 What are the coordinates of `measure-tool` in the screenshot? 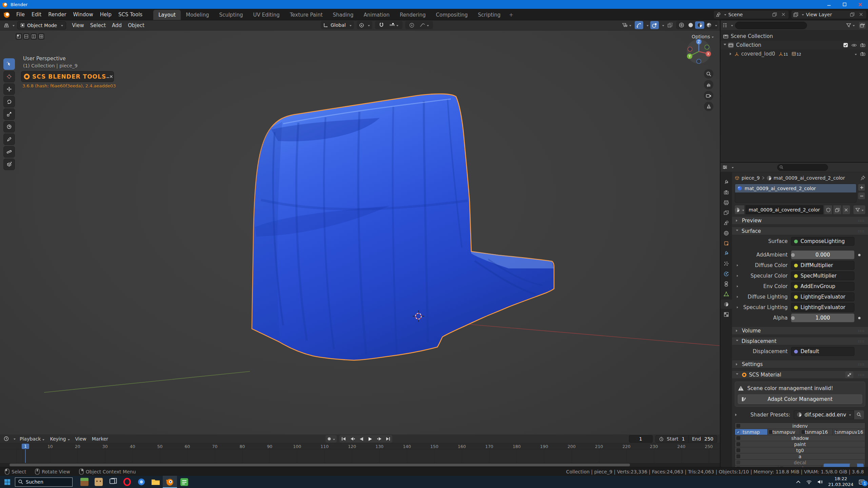 It's located at (9, 152).